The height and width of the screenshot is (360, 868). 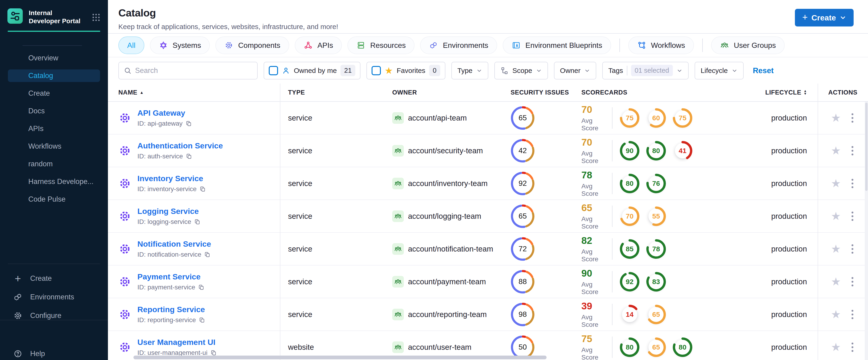 What do you see at coordinates (719, 71) in the screenshot?
I see `filter-dropdown-lifecycle: Lifecycle` at bounding box center [719, 71].